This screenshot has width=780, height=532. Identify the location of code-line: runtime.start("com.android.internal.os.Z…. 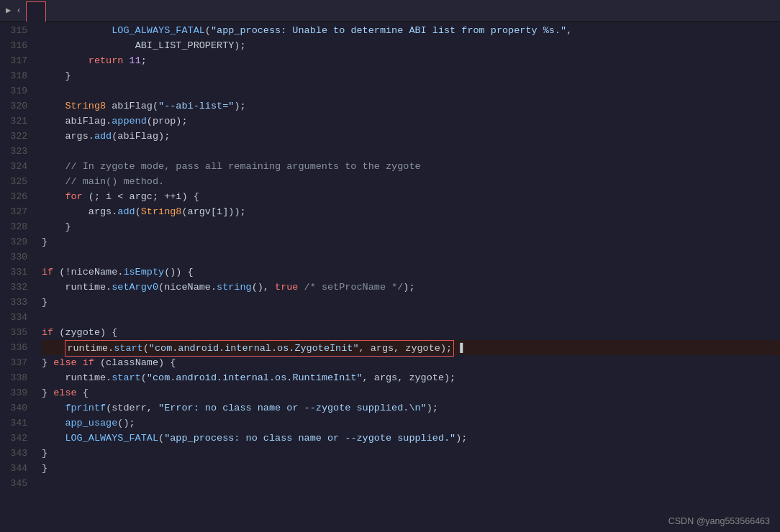
(411, 348).